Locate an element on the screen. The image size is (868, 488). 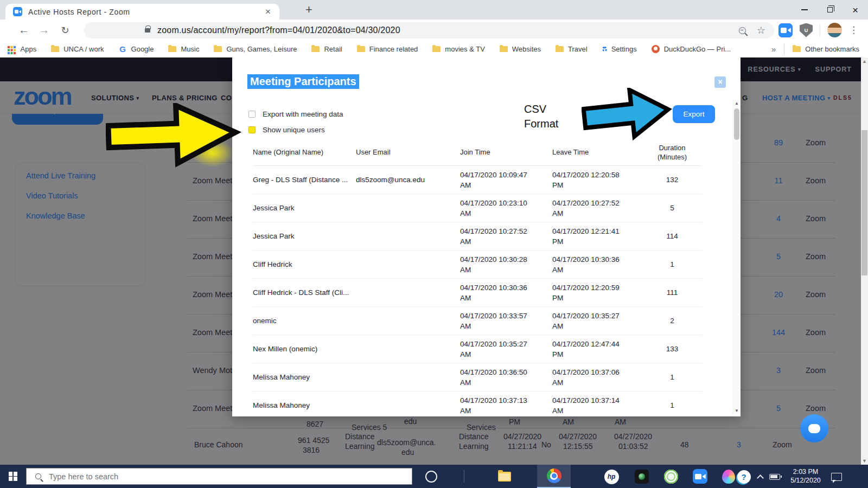
tab-close-icon: × is located at coordinates (268, 12).